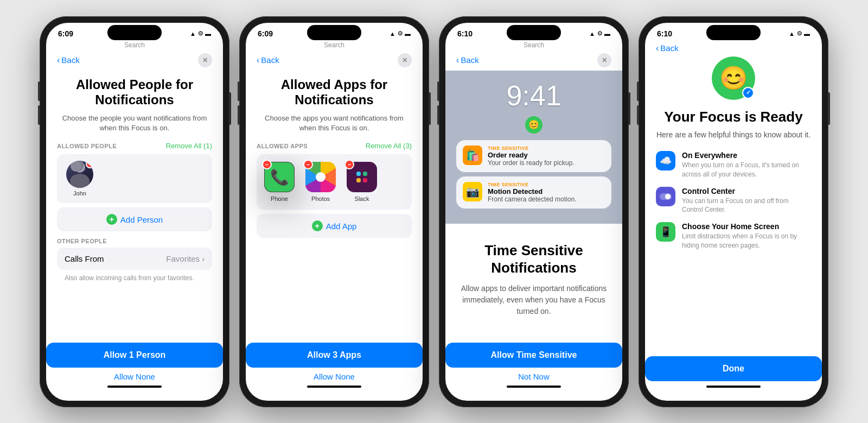 The width and height of the screenshot is (868, 423). What do you see at coordinates (321, 177) in the screenshot?
I see `photos-center` at bounding box center [321, 177].